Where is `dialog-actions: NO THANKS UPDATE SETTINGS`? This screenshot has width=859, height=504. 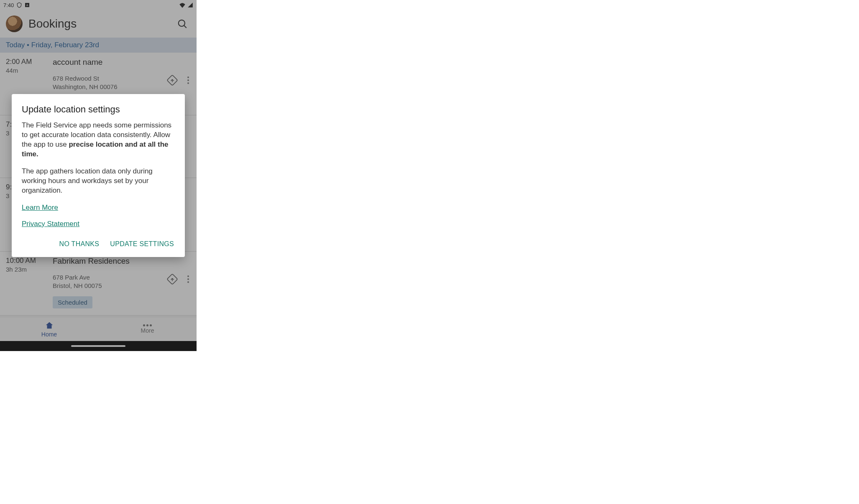 dialog-actions: NO THANKS UPDATE SETTINGS is located at coordinates (98, 244).